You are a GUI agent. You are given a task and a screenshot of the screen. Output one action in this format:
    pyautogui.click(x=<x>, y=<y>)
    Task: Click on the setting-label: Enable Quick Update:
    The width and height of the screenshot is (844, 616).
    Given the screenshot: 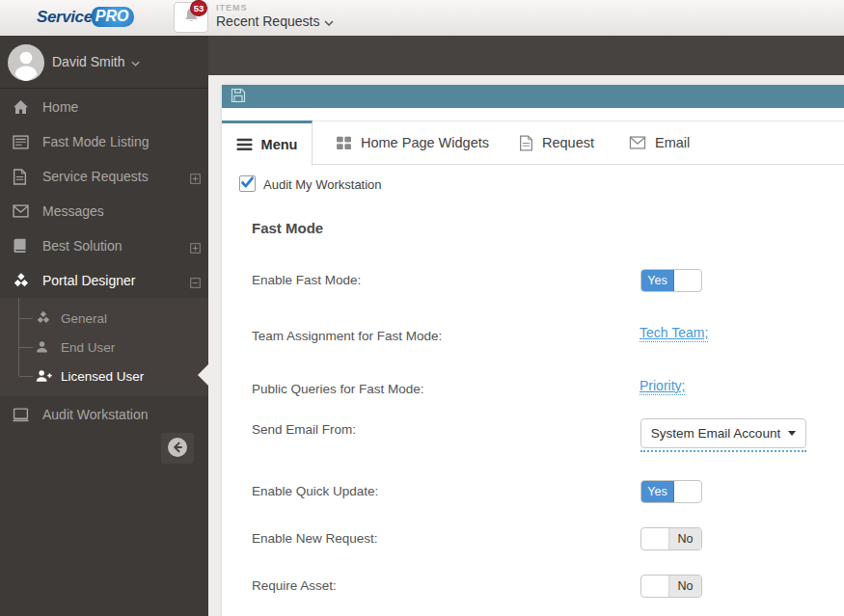 What is the action you would take?
    pyautogui.click(x=314, y=492)
    